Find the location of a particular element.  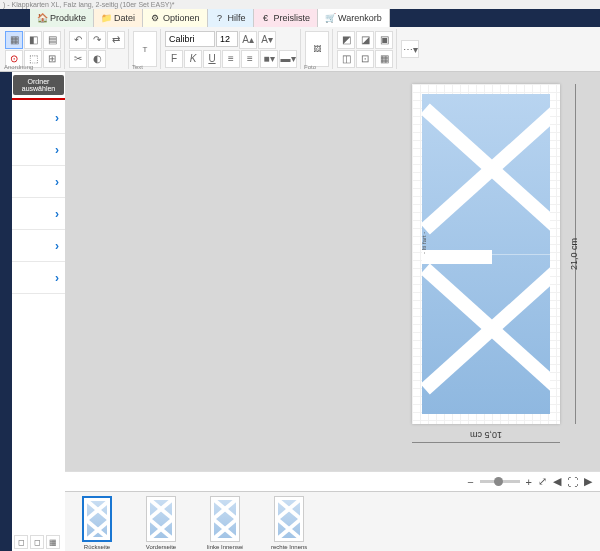

tab-datei: 📁Datei is located at coordinates (118, 18).